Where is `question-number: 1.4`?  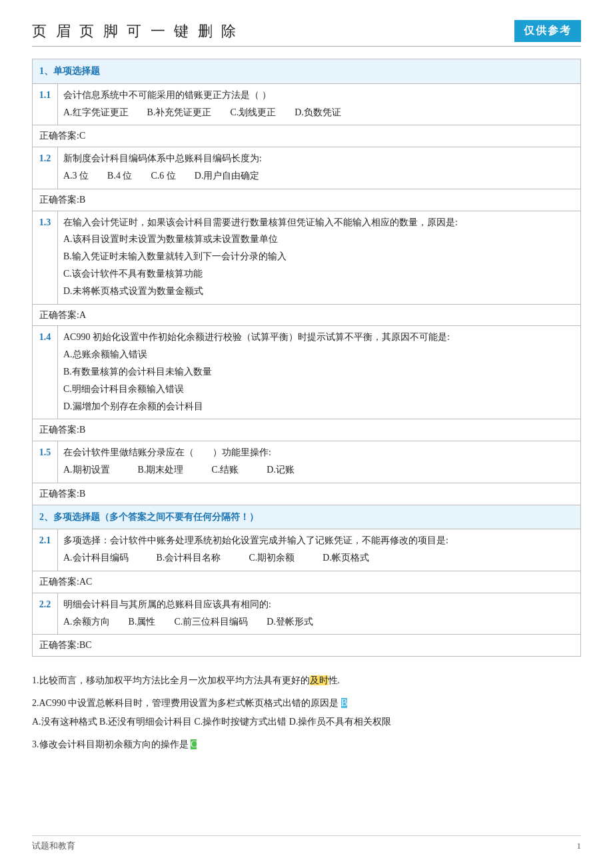
question-number: 1.4 is located at coordinates (45, 373).